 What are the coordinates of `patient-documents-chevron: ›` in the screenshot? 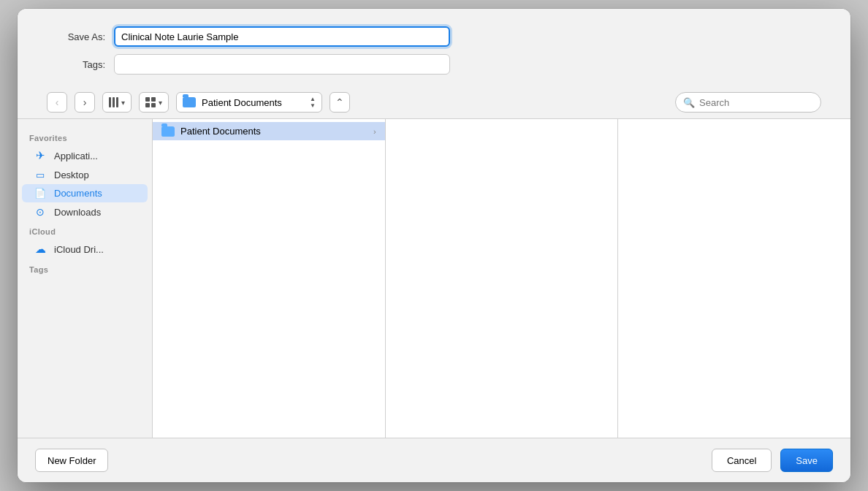 It's located at (375, 132).